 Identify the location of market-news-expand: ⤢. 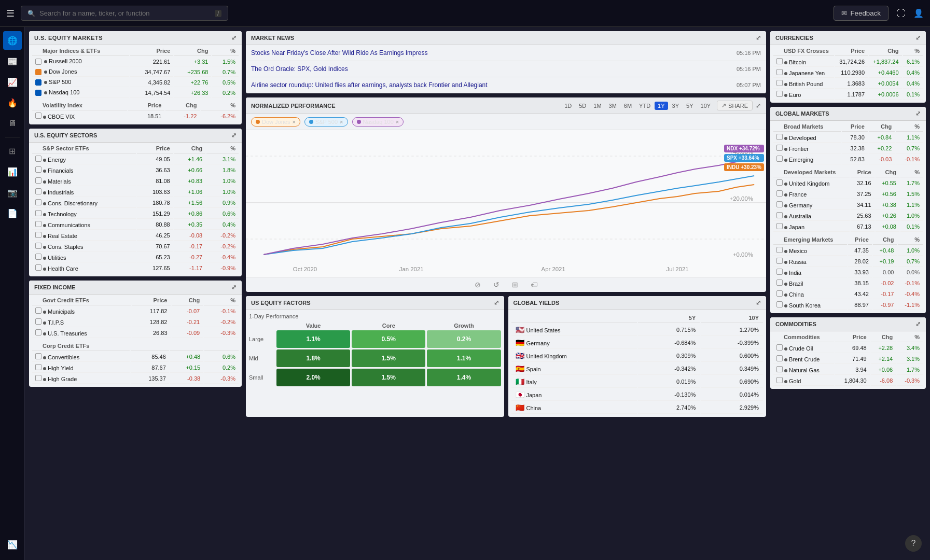
(758, 38).